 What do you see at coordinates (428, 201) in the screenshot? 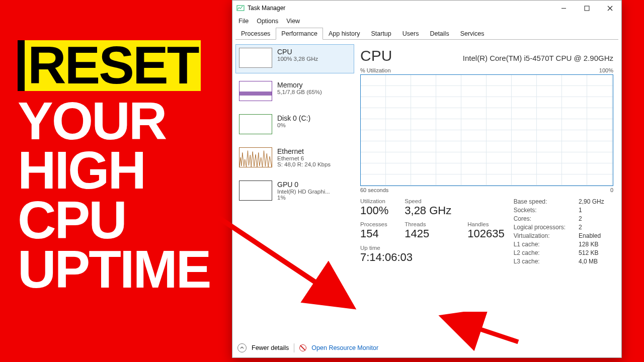
I see `speed-label: Speed` at bounding box center [428, 201].